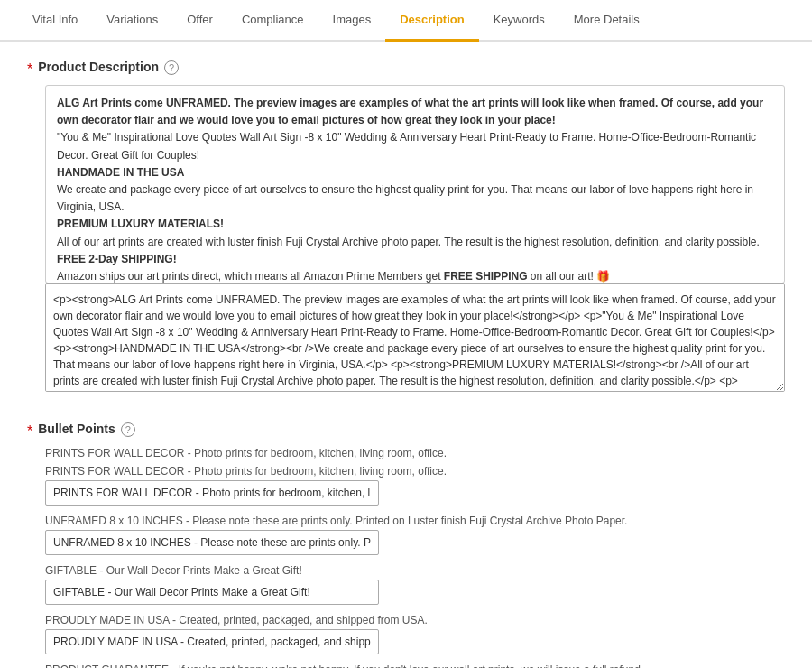 This screenshot has width=812, height=668. Describe the element at coordinates (200, 21) in the screenshot. I see `tab-offer: Offer` at that location.